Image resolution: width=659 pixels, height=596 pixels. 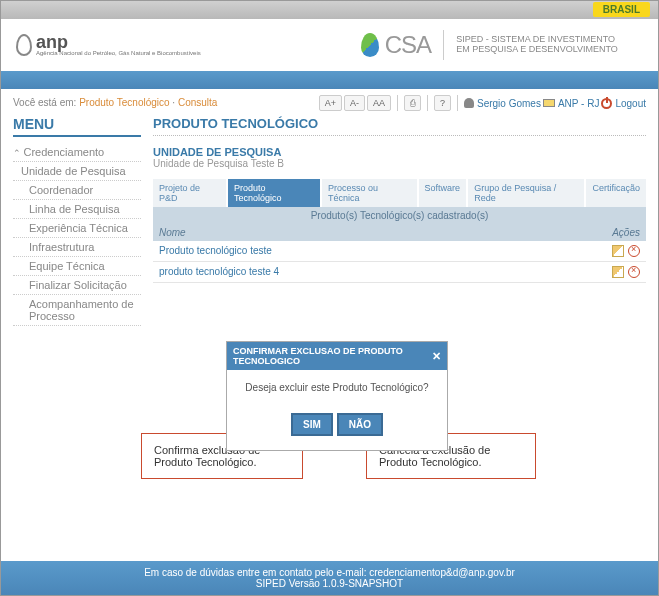 What do you see at coordinates (400, 164) in the screenshot?
I see `section-subtitle: Unidade de Pesquisa Teste B` at bounding box center [400, 164].